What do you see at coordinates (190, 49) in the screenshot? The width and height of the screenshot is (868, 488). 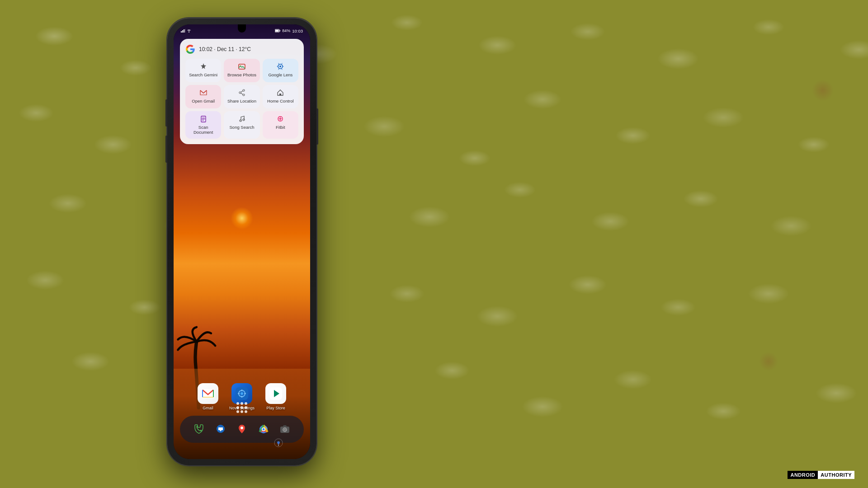 I see `google-g-icon` at bounding box center [190, 49].